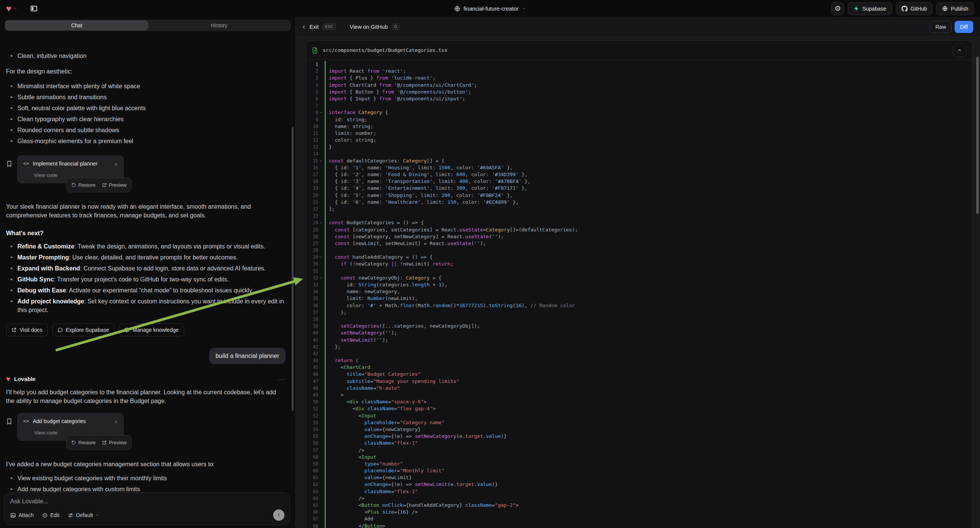 The width and height of the screenshot is (980, 528). Describe the element at coordinates (959, 50) in the screenshot. I see `collapse-file-button` at that location.